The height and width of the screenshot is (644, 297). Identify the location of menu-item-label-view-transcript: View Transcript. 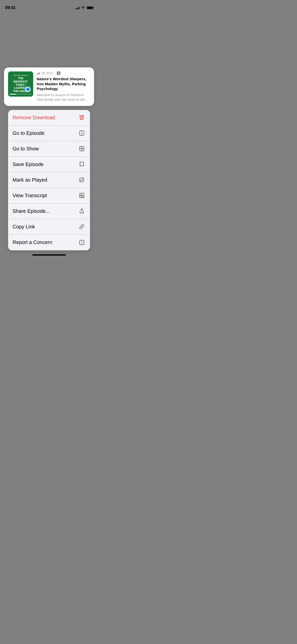
(30, 196).